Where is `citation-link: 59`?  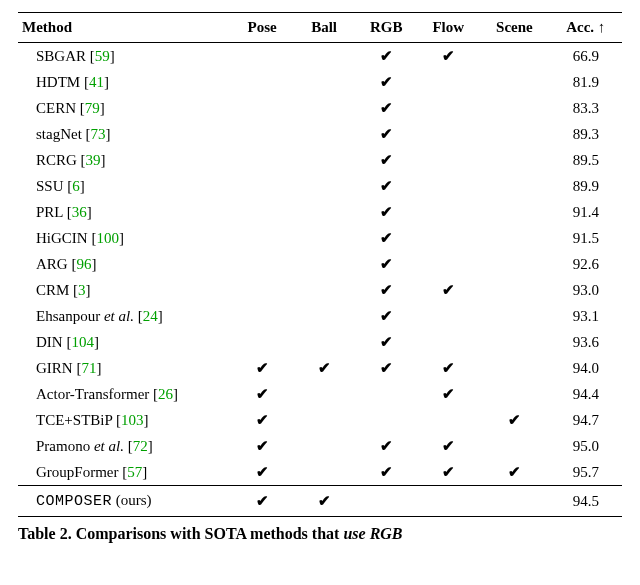 citation-link: 59 is located at coordinates (102, 56).